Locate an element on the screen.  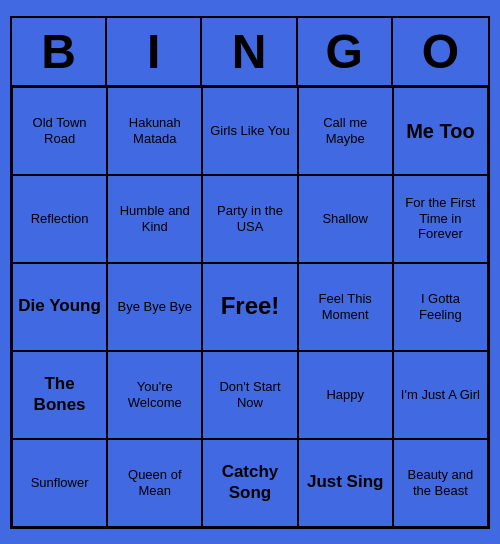
bingo-cell-10: Die Young is located at coordinates (60, 307).